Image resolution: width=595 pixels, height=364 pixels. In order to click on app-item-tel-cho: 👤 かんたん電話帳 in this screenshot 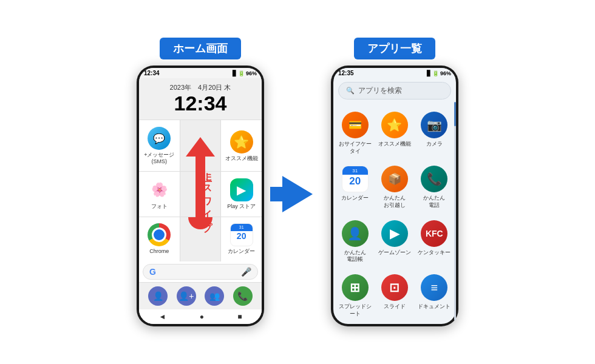, I will do `click(355, 241)`.